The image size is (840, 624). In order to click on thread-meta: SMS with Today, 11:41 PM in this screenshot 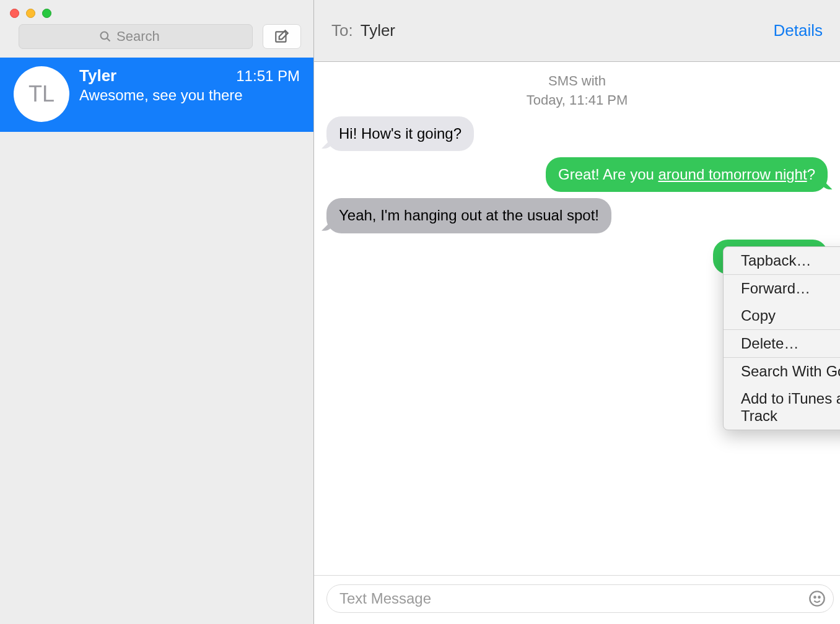, I will do `click(577, 91)`.